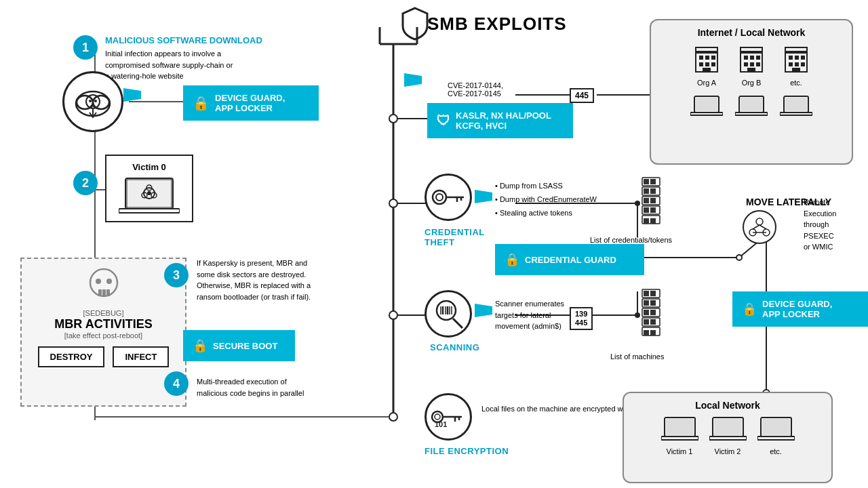 The image size is (868, 488). What do you see at coordinates (176, 275) in the screenshot?
I see `step-3-circle: 3` at bounding box center [176, 275].